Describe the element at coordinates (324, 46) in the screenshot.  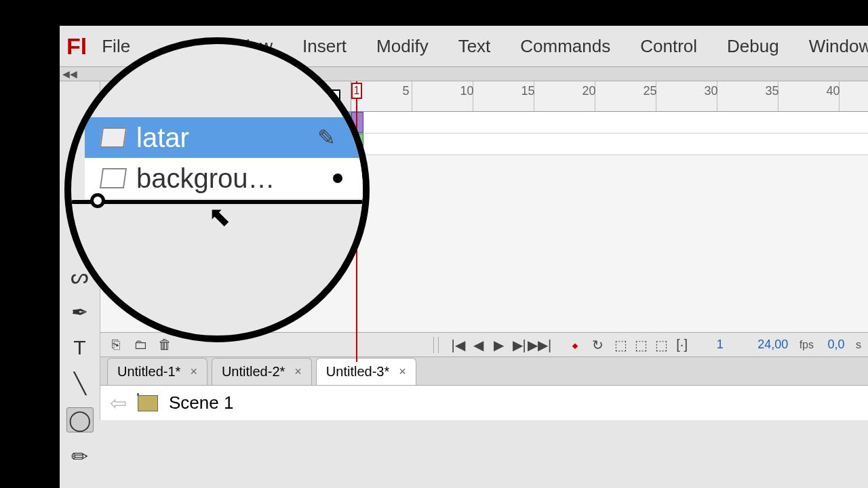
I see `menu-insert: Insert` at that location.